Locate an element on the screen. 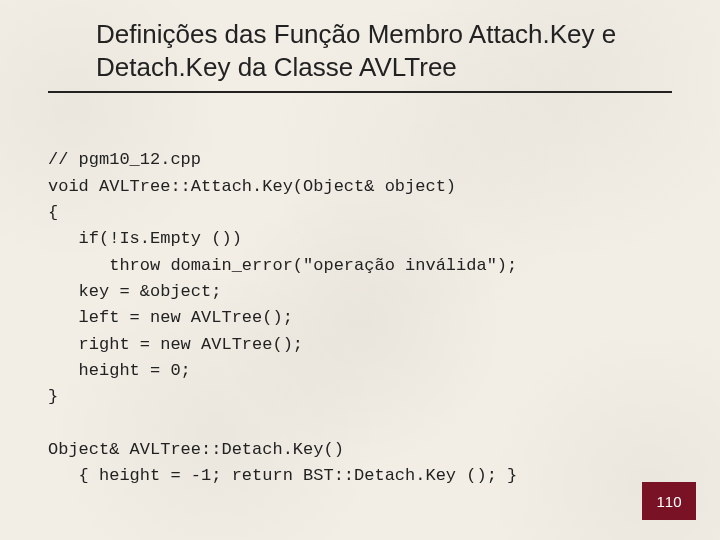 The image size is (720, 540). page-number-badge: 110 is located at coordinates (669, 501).